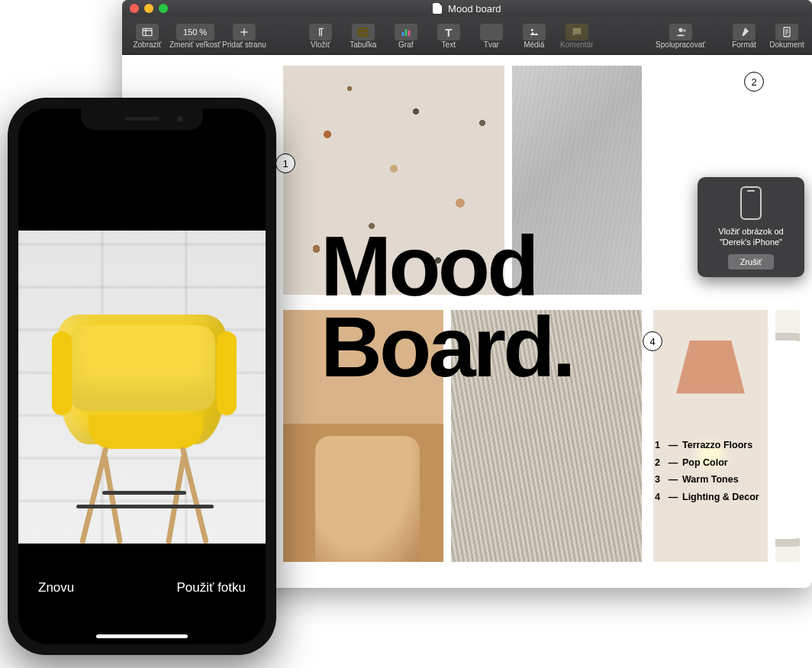  Describe the element at coordinates (710, 367) in the screenshot. I see `lamp-shade` at that location.